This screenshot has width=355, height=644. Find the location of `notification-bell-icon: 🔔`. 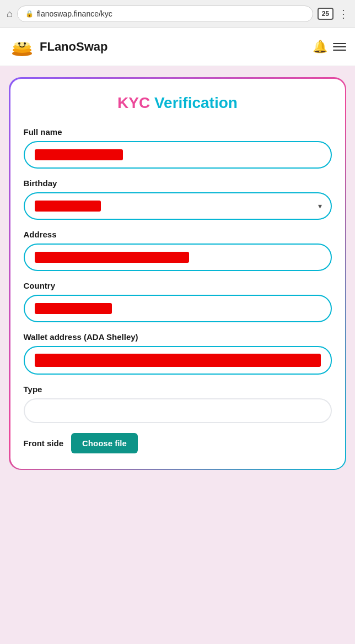

notification-bell-icon: 🔔 is located at coordinates (320, 47).